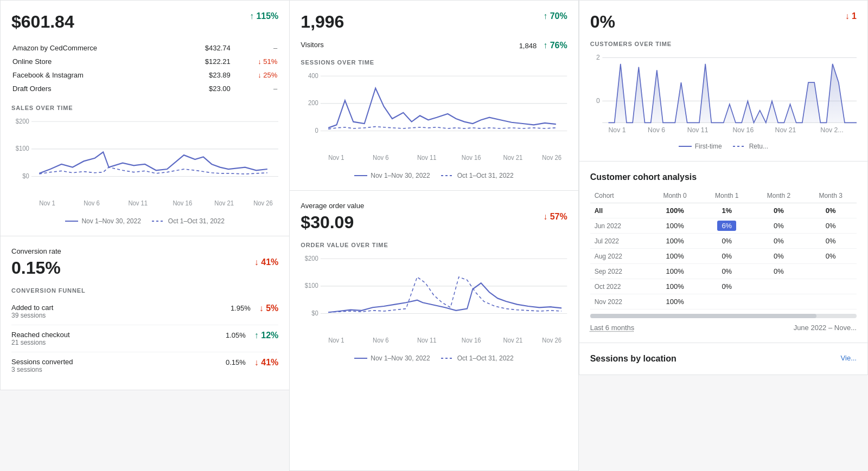 The width and height of the screenshot is (868, 471). Describe the element at coordinates (724, 359) in the screenshot. I see `sessions-location-header: Sessions by location Vie...` at that location.